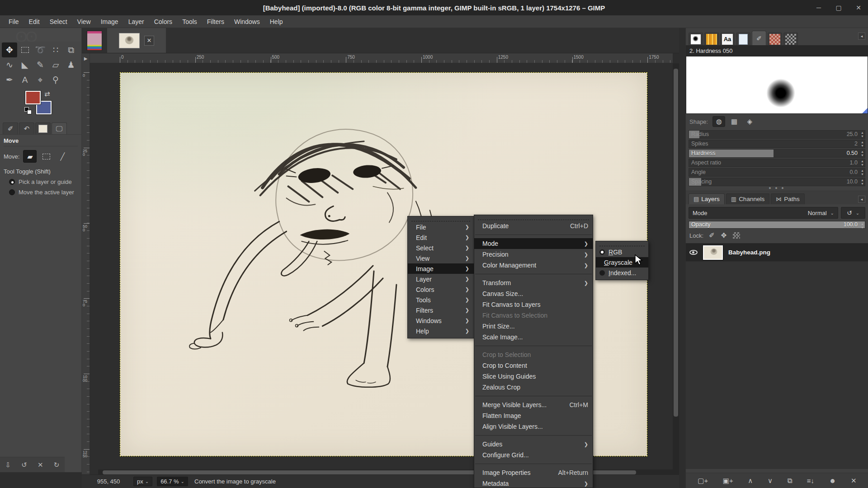  Describe the element at coordinates (533, 355) in the screenshot. I see `image-menu-item-crop-to-selection: Crop to Selection` at that location.